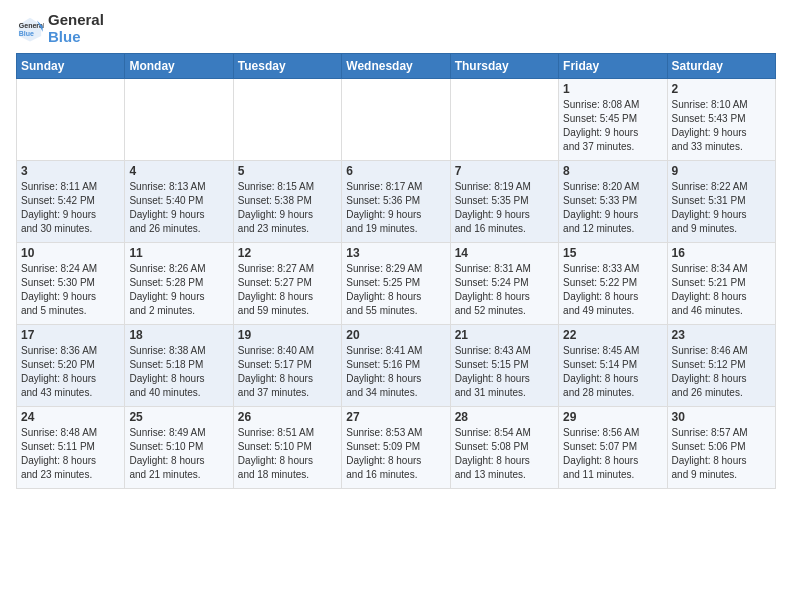  What do you see at coordinates (70, 290) in the screenshot?
I see `day-info: Sunrise: 8:24 AMSunset: 5:30 PMDaylight:…` at bounding box center [70, 290].